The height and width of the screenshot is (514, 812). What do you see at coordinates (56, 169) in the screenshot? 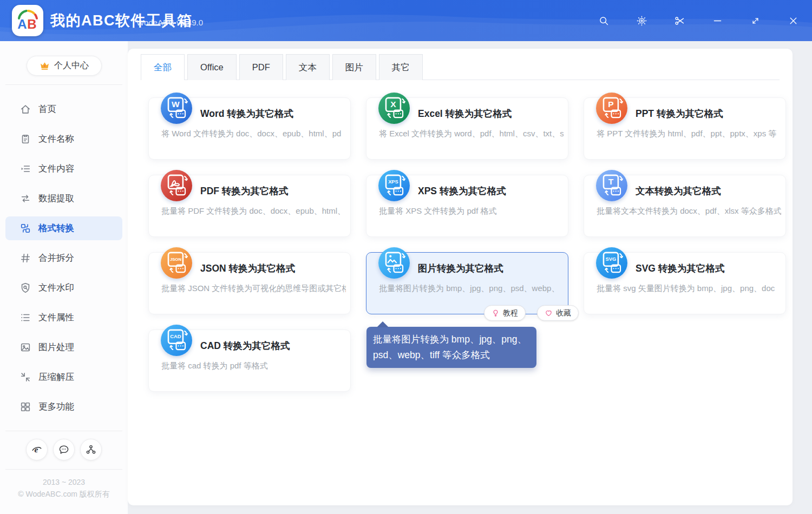
I see `sidebar-item-label: 文件内容` at bounding box center [56, 169].